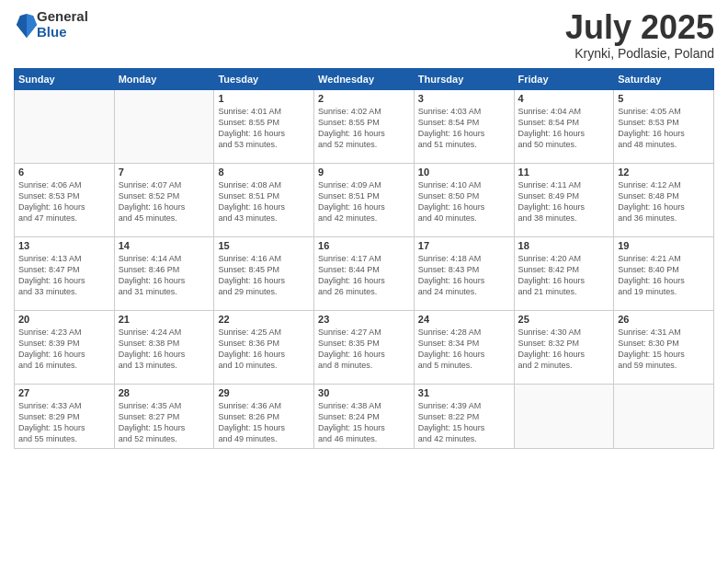  What do you see at coordinates (64, 393) in the screenshot?
I see `day-number: 27` at bounding box center [64, 393].